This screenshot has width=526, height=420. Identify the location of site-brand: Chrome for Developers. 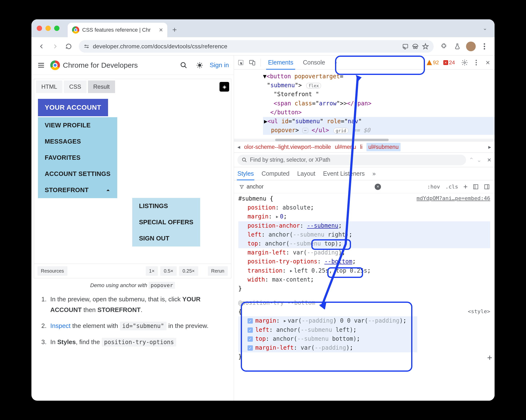
(94, 65).